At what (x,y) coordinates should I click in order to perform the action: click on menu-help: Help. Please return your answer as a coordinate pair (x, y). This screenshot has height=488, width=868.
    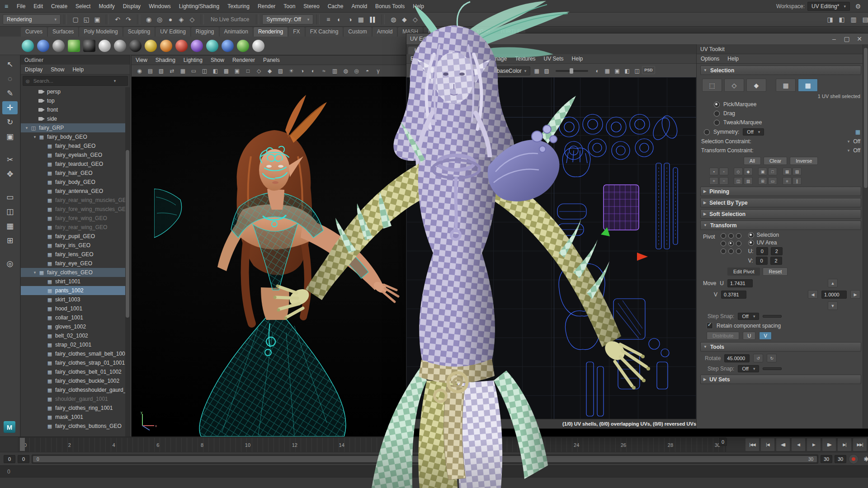
    Looking at the image, I should click on (733, 59).